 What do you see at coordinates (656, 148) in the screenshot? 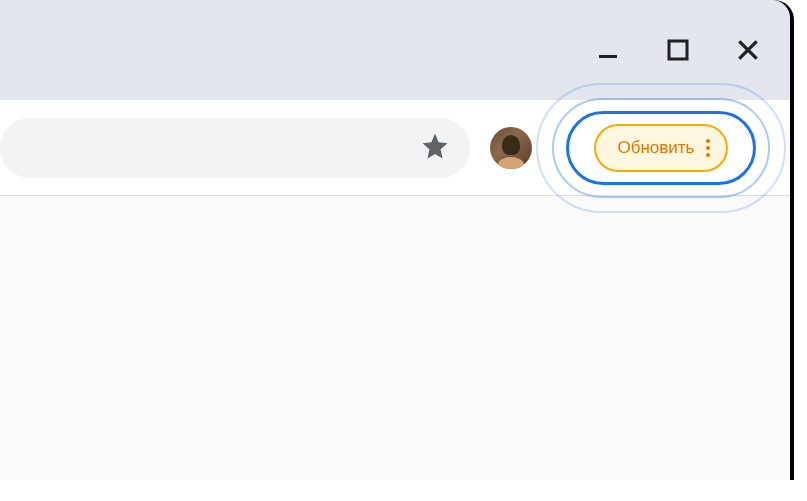
I see `update-button-label: Обновить` at bounding box center [656, 148].